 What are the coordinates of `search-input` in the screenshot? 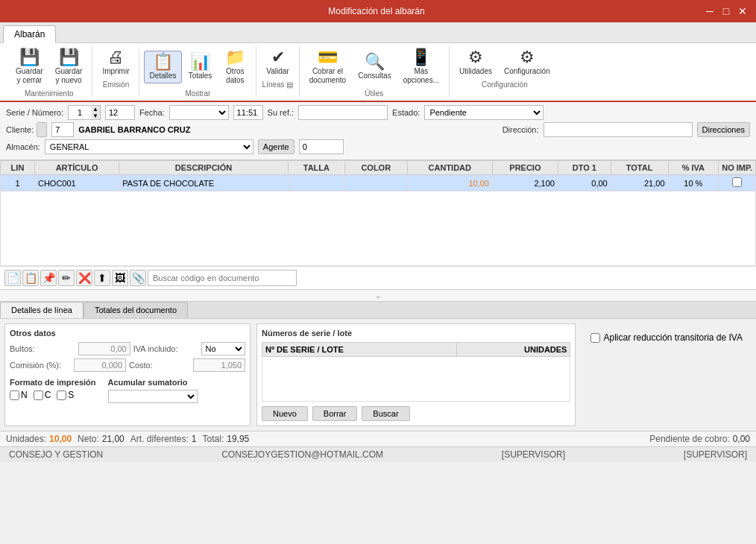 It's located at (222, 278).